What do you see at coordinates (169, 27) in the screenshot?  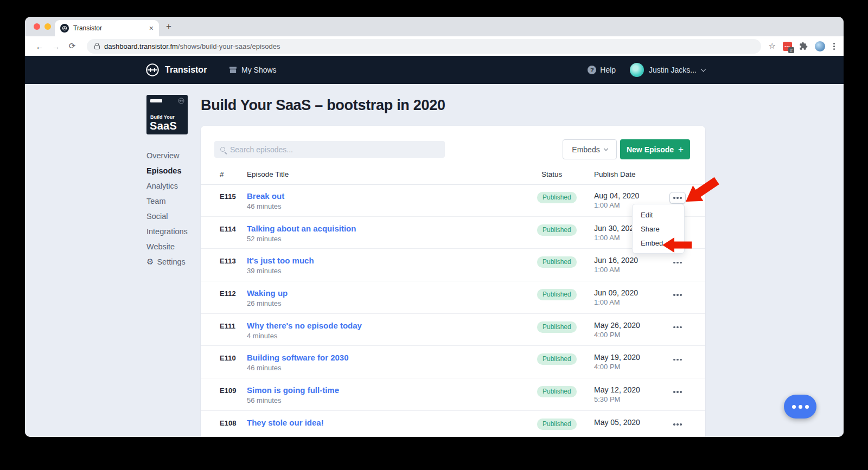 I see `new-tab-button: +` at bounding box center [169, 27].